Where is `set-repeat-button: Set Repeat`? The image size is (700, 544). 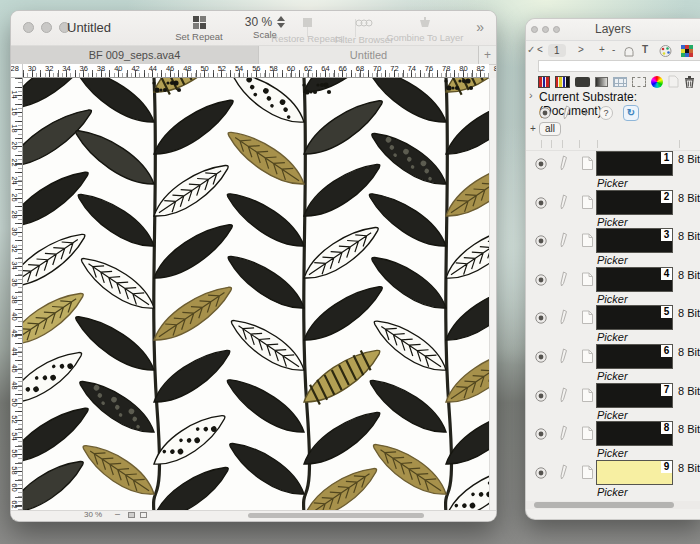
set-repeat-button: Set Repeat is located at coordinates (199, 29).